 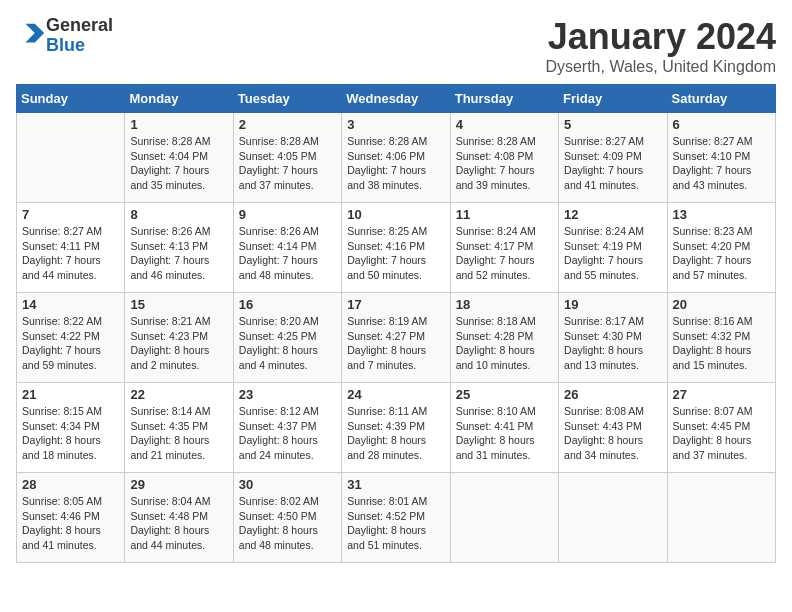 I want to click on day-number: 25, so click(x=504, y=394).